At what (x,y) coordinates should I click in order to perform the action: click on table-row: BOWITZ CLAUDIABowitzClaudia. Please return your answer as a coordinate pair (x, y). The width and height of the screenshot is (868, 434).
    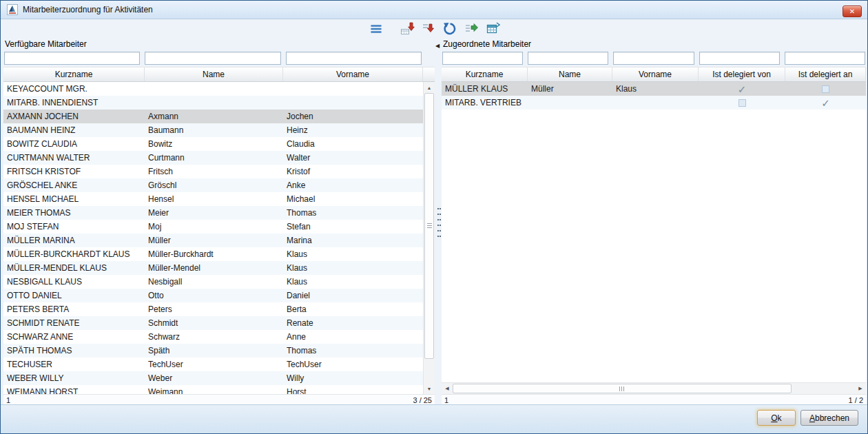
    Looking at the image, I should click on (214, 144).